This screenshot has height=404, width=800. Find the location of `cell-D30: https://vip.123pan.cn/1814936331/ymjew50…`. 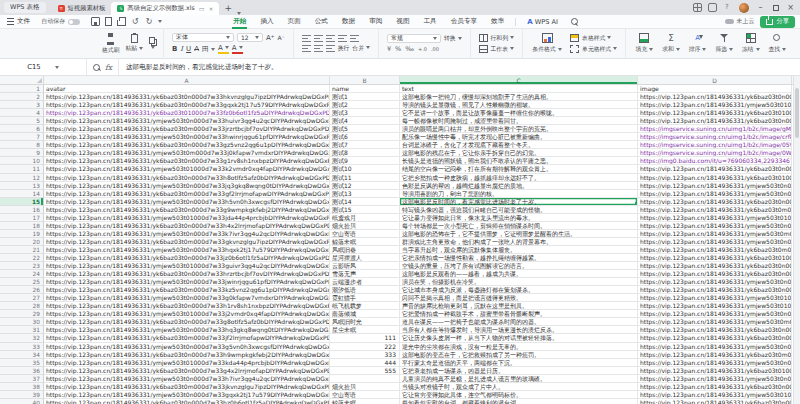

cell-D30: https://vip.123pan.cn/1814936331/ymjew50… is located at coordinates (715, 322).